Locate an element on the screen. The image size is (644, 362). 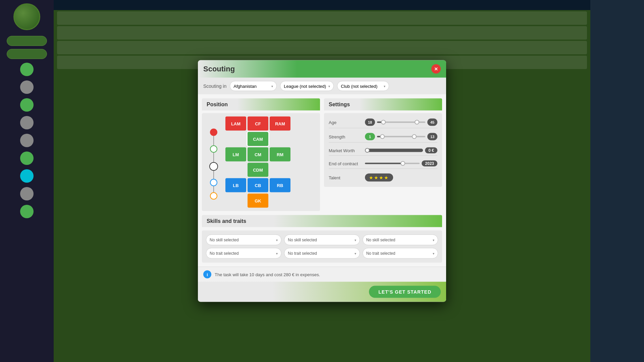
talent-stars: ★★★★ is located at coordinates (379, 178).